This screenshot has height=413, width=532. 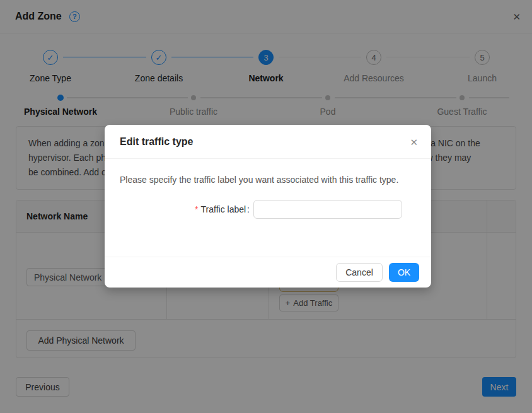 What do you see at coordinates (187, 209) in the screenshot?
I see `traffic-label-label: *Traffic label:` at bounding box center [187, 209].